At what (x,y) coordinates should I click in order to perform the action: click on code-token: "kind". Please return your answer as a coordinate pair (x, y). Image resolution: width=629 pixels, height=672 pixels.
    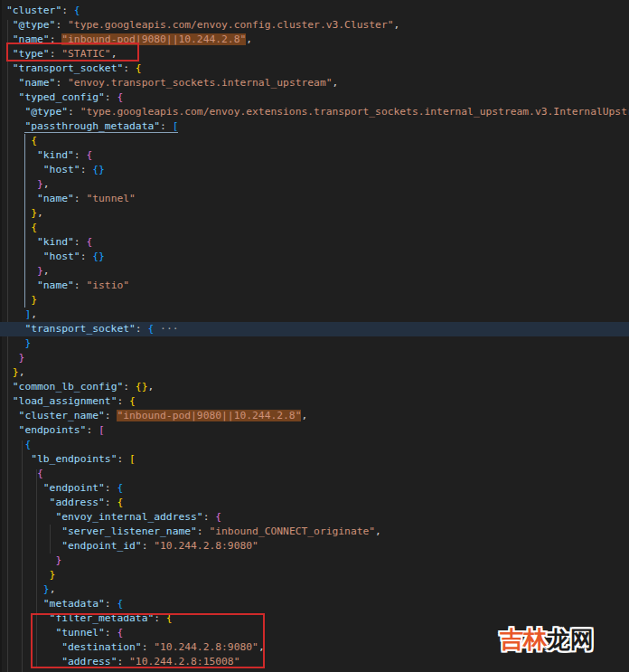
    Looking at the image, I should click on (56, 242).